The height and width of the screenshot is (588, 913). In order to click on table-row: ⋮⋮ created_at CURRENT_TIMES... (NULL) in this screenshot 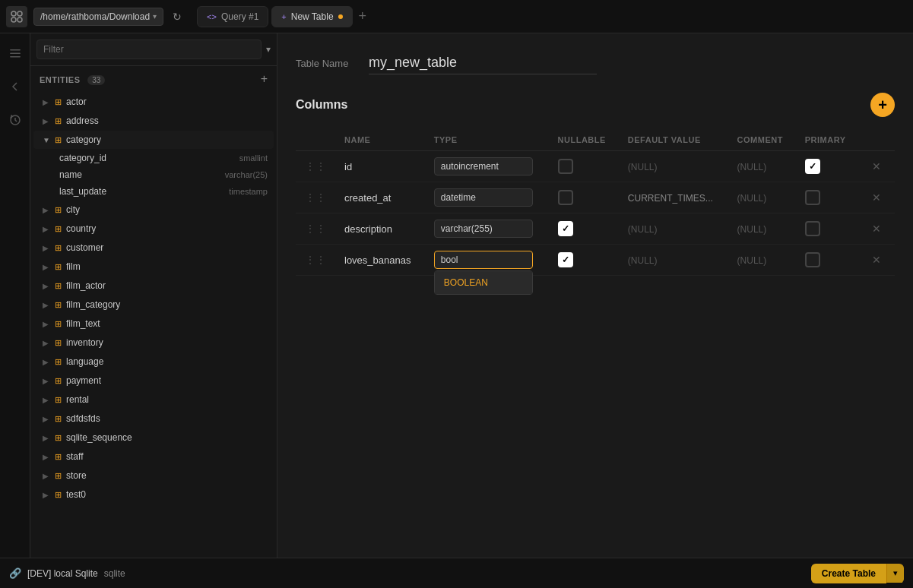, I will do `click(595, 198)`.